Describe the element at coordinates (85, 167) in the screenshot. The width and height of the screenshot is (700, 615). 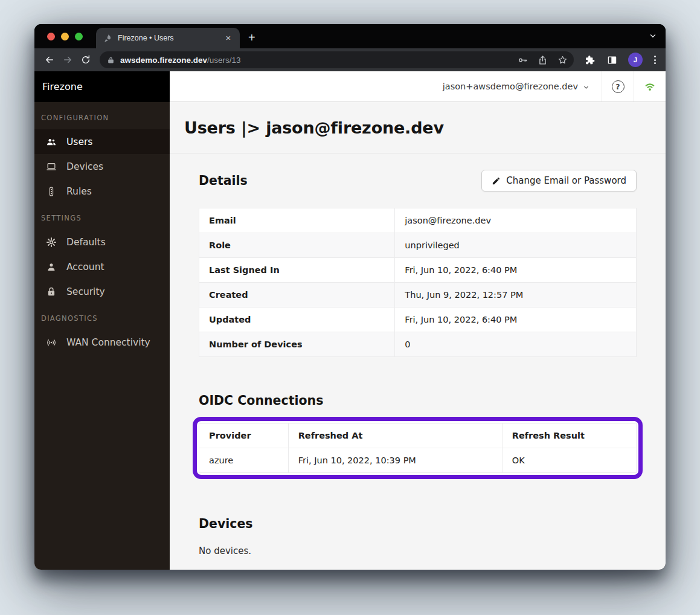
I see `sidebar-item-label: Devices` at that location.